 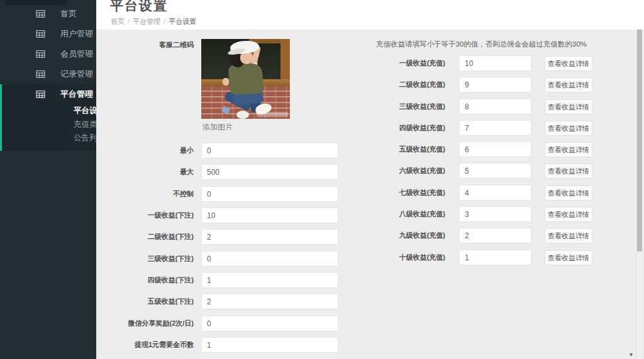 What do you see at coordinates (49, 111) in the screenshot?
I see `sidebar-subitem-platform-settings: 平台设置` at bounding box center [49, 111].